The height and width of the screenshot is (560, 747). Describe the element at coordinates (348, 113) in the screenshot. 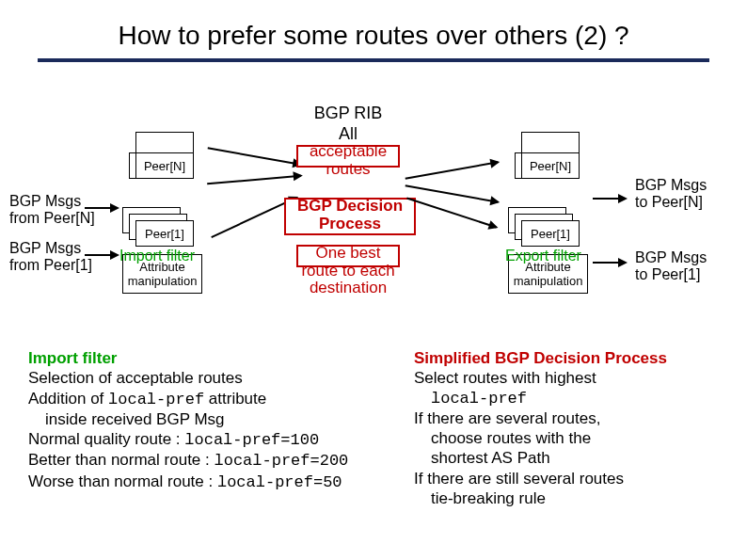

I see `rib-label: BGP RIB` at that location.